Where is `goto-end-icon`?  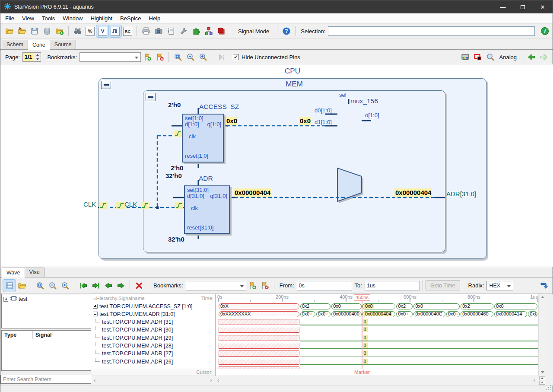
goto-end-icon is located at coordinates (96, 286).